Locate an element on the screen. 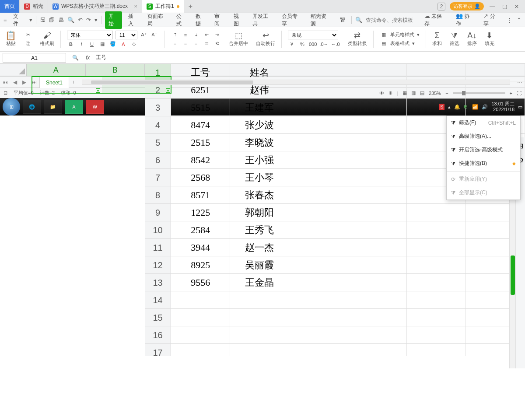  window-count-badge: 2 is located at coordinates (441, 7).